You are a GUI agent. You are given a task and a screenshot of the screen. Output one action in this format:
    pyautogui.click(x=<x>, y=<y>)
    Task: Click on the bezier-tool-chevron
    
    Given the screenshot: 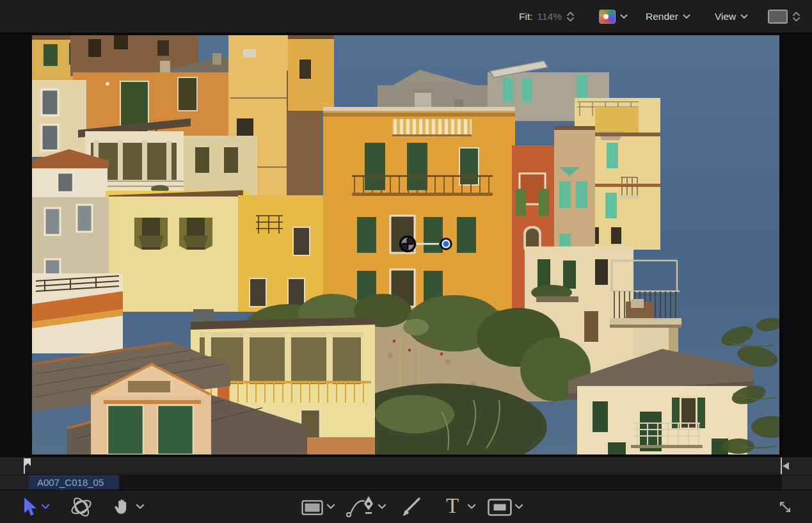 What is the action you would take?
    pyautogui.click(x=382, y=507)
    